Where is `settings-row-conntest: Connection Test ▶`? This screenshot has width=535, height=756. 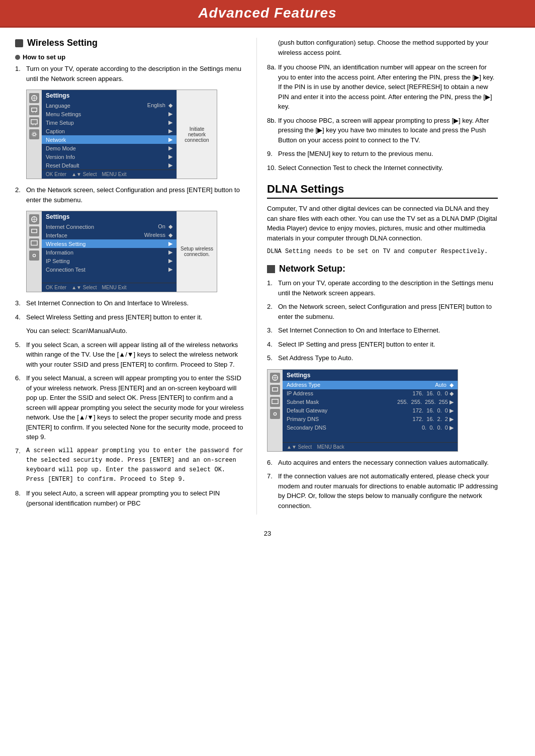
settings-row-conntest: Connection Test ▶ is located at coordinates (109, 270).